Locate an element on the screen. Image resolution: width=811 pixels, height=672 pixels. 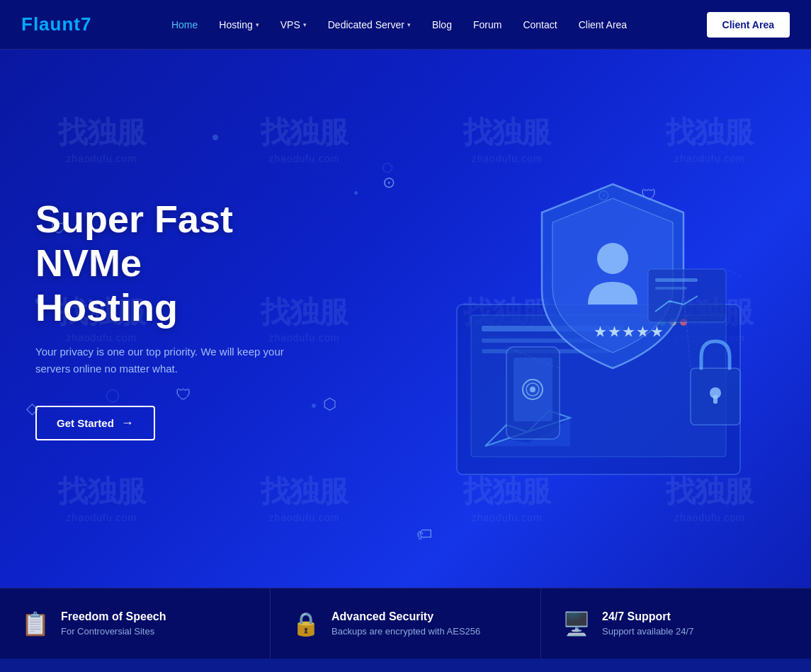
arrow-icon: → is located at coordinates (127, 423).